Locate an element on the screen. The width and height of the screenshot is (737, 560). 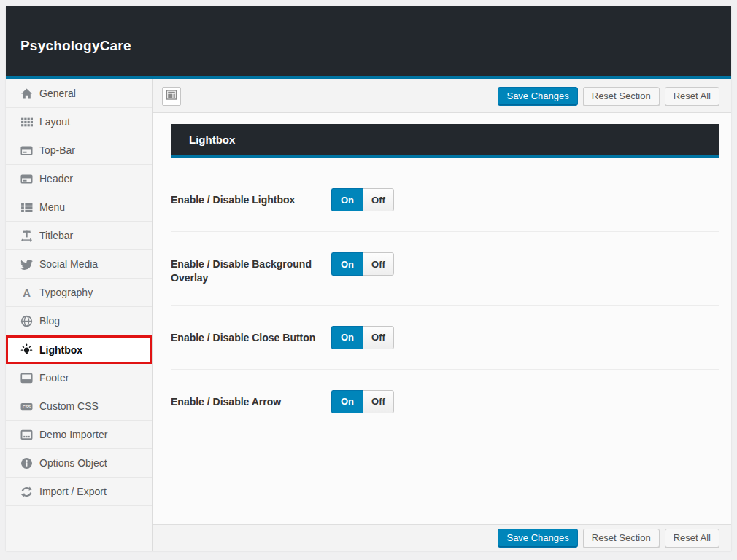
expand-options-icon is located at coordinates (171, 96).